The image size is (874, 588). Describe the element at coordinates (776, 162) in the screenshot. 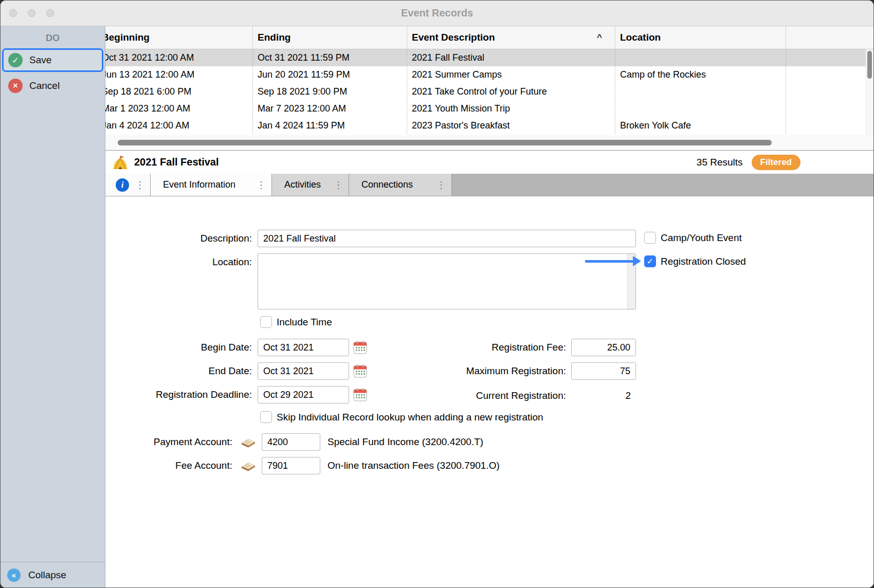

I see `filtered-badge: Filtered` at that location.